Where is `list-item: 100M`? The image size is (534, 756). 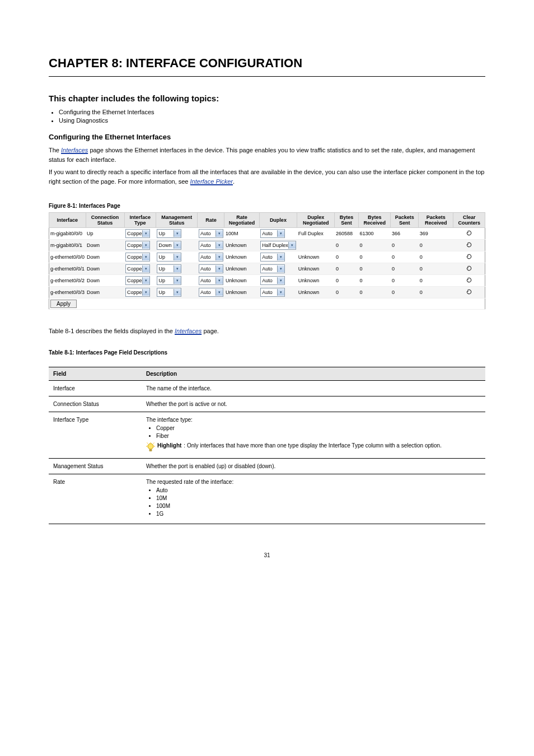
list-item: 100M is located at coordinates (318, 506).